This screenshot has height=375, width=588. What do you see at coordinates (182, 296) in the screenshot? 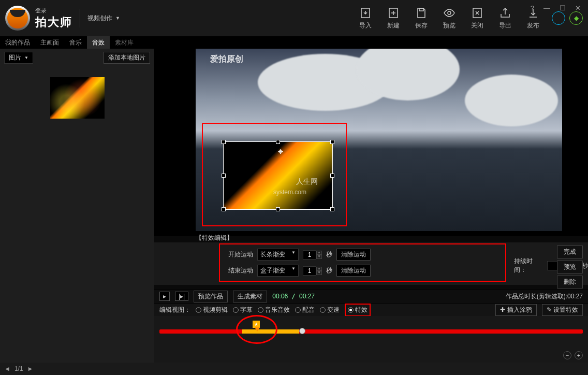
I see `range-play-button: |▸|` at bounding box center [182, 296].